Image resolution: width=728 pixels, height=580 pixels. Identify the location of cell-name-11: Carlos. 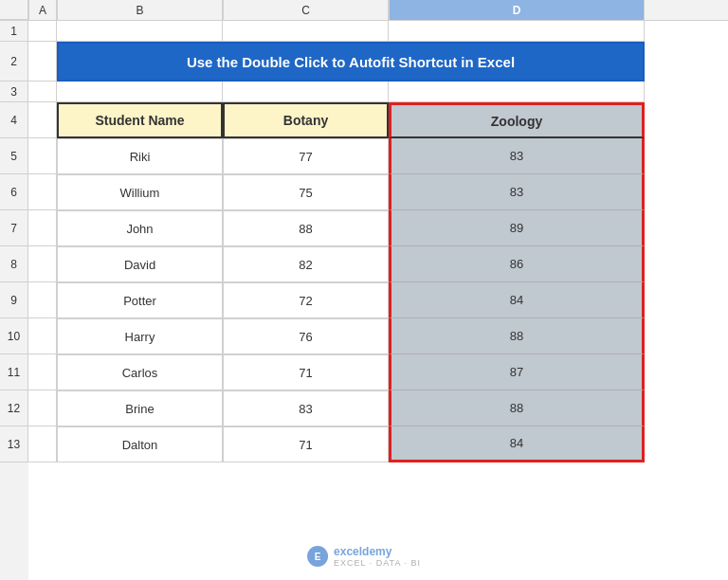
(140, 372).